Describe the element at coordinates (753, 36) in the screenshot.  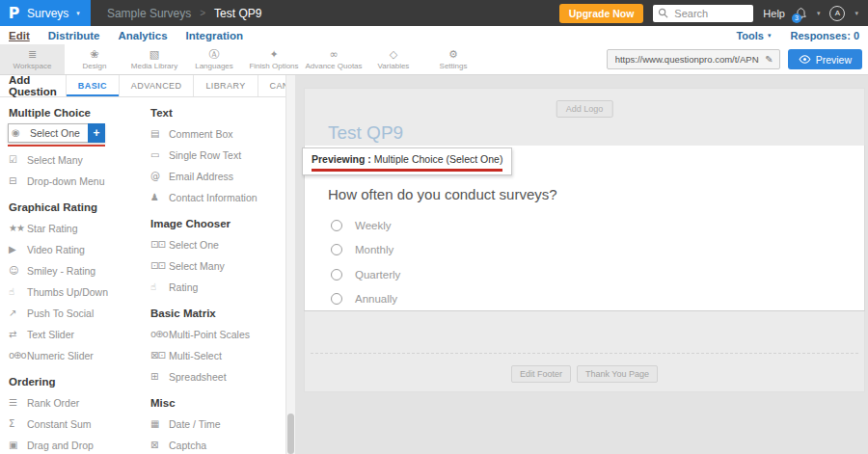
I see `tools-menu-button: Tools ▾` at that location.